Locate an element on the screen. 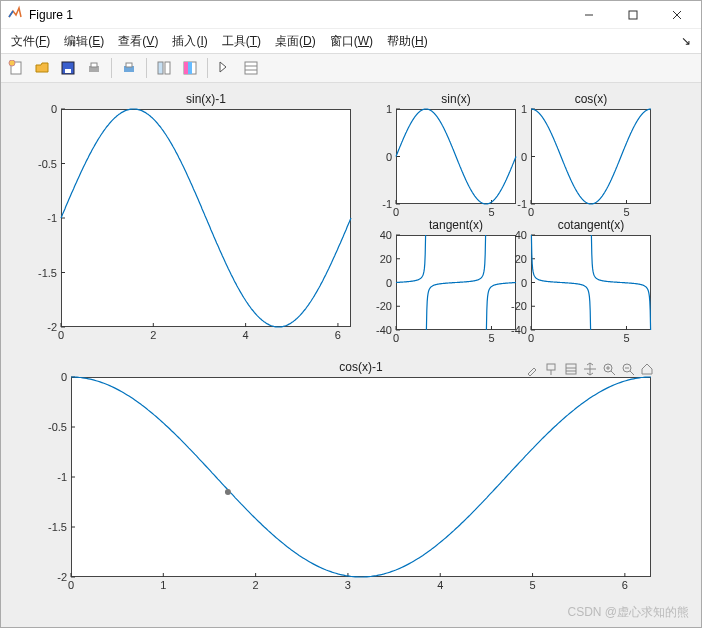 Image resolution: width=702 pixels, height=628 pixels. axes5-title: cotangent(x) is located at coordinates (591, 225).